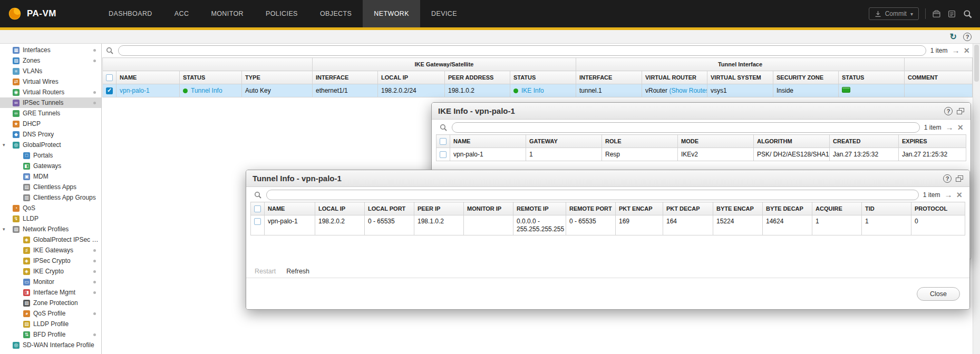 This screenshot has width=980, height=354. I want to click on col-comment: COMMENT, so click(938, 78).